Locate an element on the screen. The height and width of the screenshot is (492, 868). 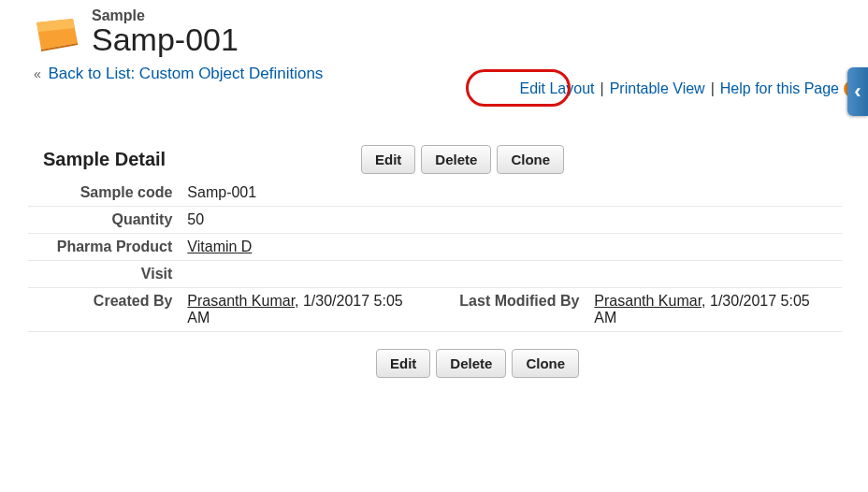
table-row: Pharma Product Vitamin D is located at coordinates (435, 247).